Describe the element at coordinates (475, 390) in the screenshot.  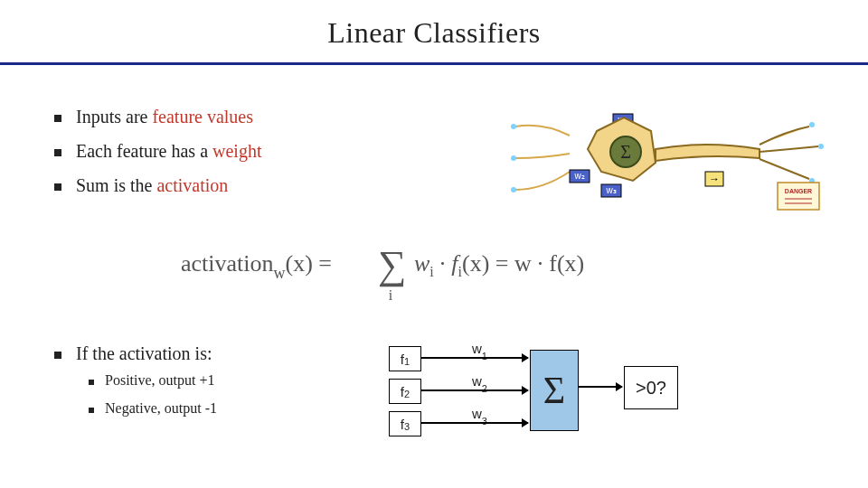
I see `arrow-f2` at that location.